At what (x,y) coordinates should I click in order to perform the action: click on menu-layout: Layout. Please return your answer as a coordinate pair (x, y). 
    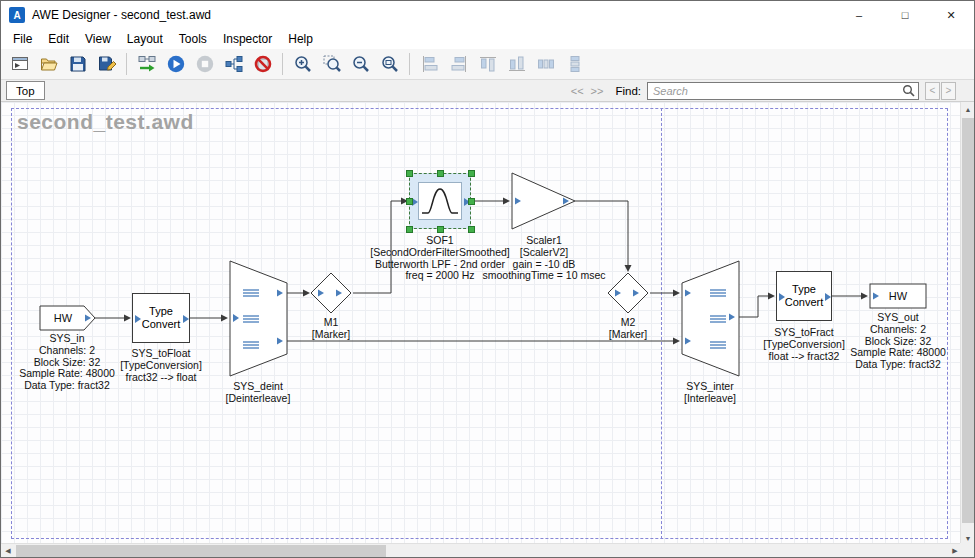
    Looking at the image, I should click on (145, 39).